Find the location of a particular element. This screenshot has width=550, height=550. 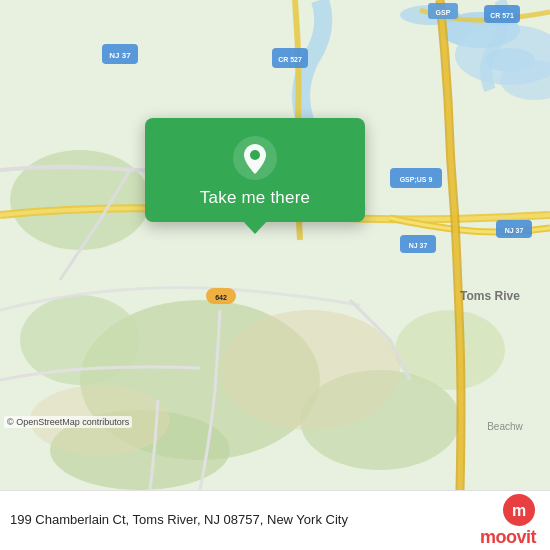

svg-text: 642 is located at coordinates (221, 298).